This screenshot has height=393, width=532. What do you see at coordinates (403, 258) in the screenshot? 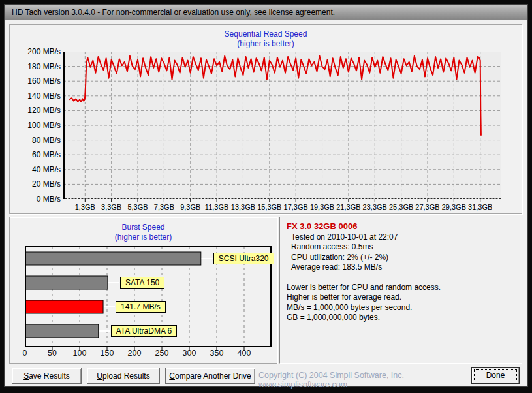
I see `info-line-cpu-utilization: CPU utilization: 2% (+/- 2%)` at bounding box center [403, 258].